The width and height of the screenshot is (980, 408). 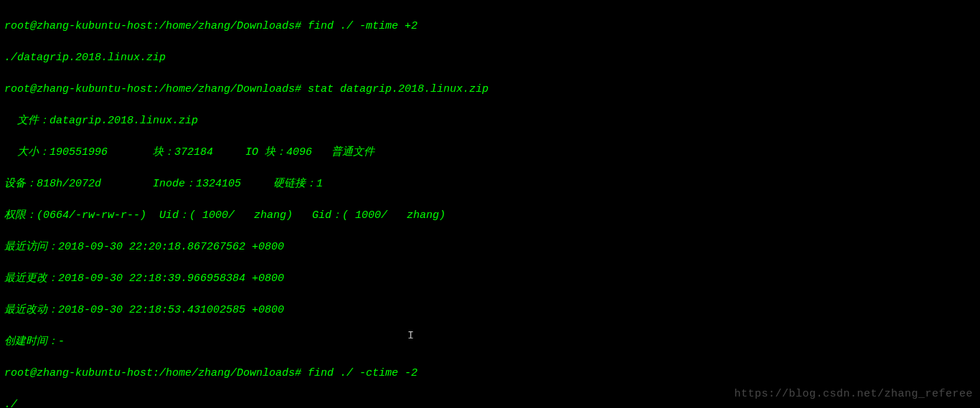 What do you see at coordinates (490, 310) in the screenshot?
I see `output-line: 最近改动：2018-09-30 22:18:53.431002585 +0800` at bounding box center [490, 310].